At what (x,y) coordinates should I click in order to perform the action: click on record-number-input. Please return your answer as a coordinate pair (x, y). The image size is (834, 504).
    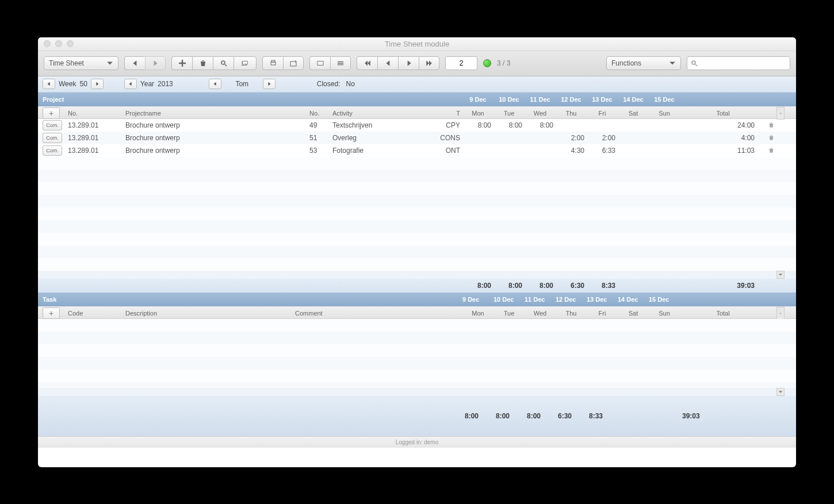
    Looking at the image, I should click on (461, 63).